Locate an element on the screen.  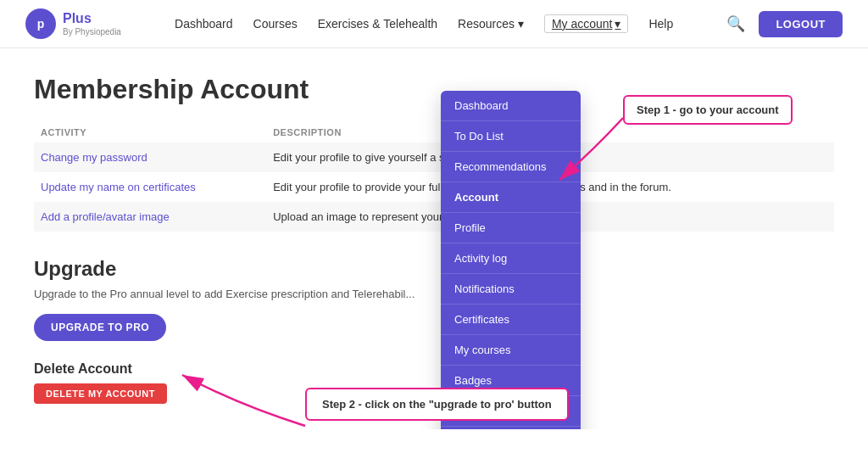
table-row: Change my password Edit your profile to … is located at coordinates (434, 158).